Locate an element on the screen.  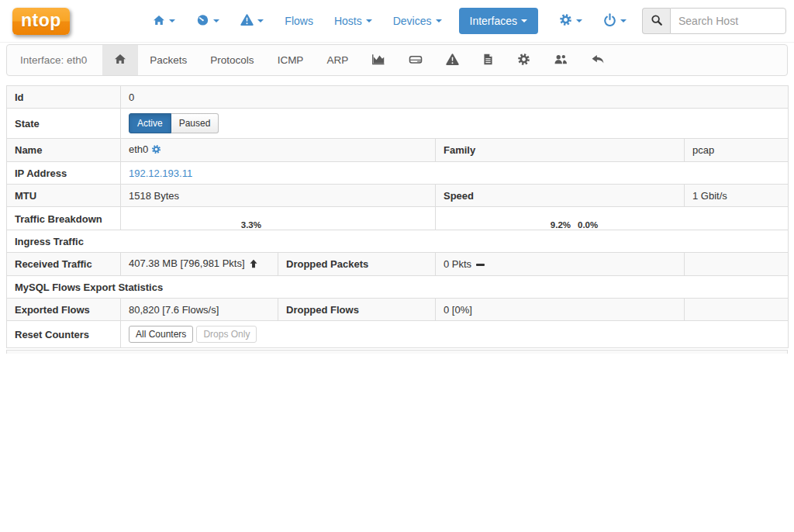
mysql-export-header: MySQL Flows Export Statistics is located at coordinates (398, 287).